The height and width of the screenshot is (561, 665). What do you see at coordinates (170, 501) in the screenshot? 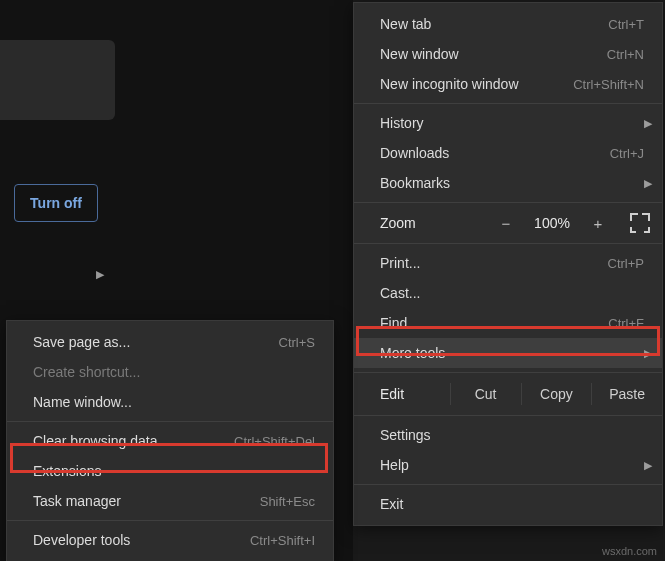
I see `menu-item-task-manager: Task manager Shift+Esc` at bounding box center [170, 501].